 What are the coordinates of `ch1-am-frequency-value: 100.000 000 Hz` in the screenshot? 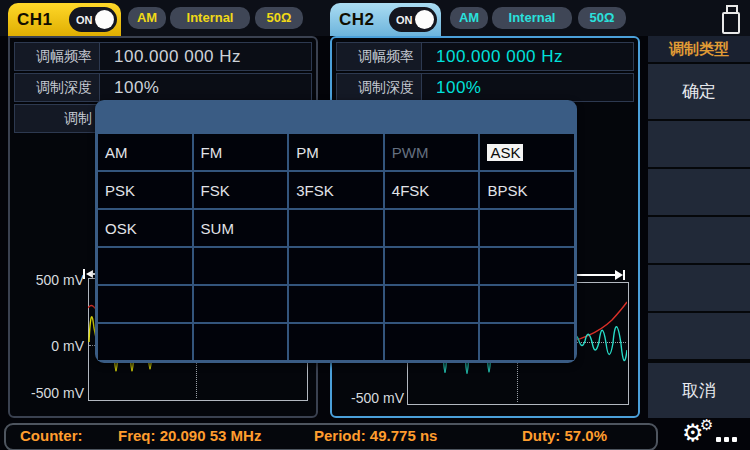 It's located at (206, 56).